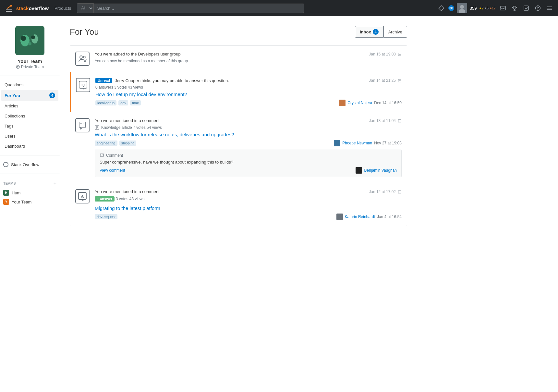  Describe the element at coordinates (32, 8) in the screenshot. I see `logo-text: stackoverflow` at that location.